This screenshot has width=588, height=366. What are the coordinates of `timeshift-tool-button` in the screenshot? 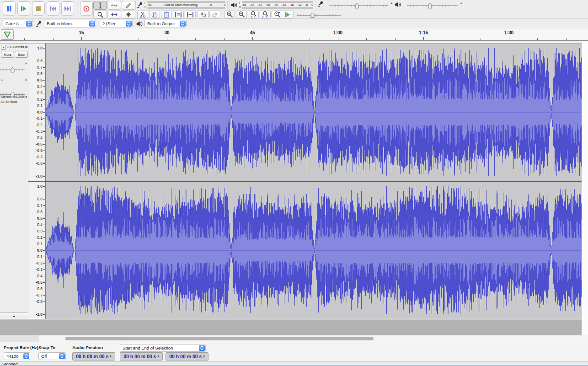 It's located at (114, 15).